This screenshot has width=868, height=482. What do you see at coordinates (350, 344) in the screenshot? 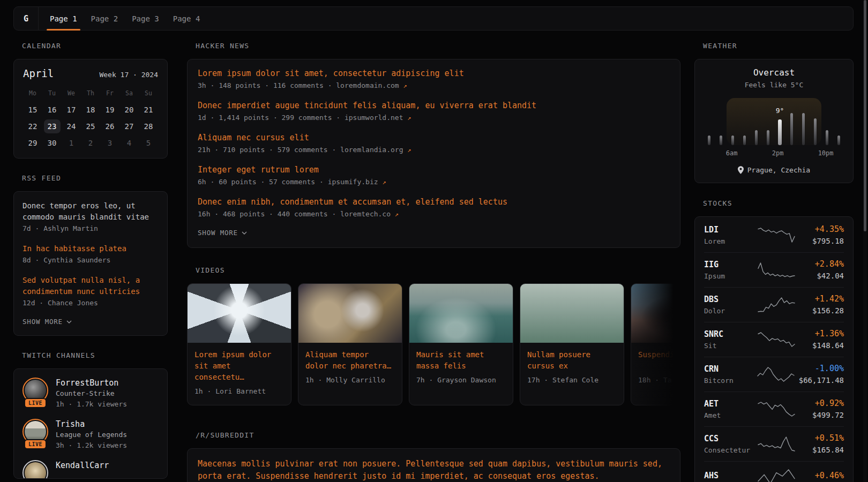
I see `video-card: Aliquam tempor dolor nec pharetra… 1h · …` at bounding box center [350, 344].